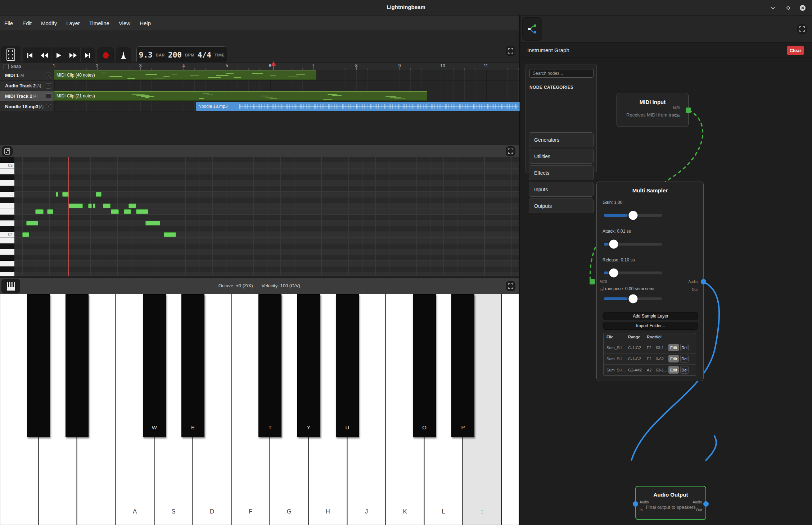  What do you see at coordinates (561, 140) in the screenshot?
I see `category-generators: Generators` at bounding box center [561, 140].